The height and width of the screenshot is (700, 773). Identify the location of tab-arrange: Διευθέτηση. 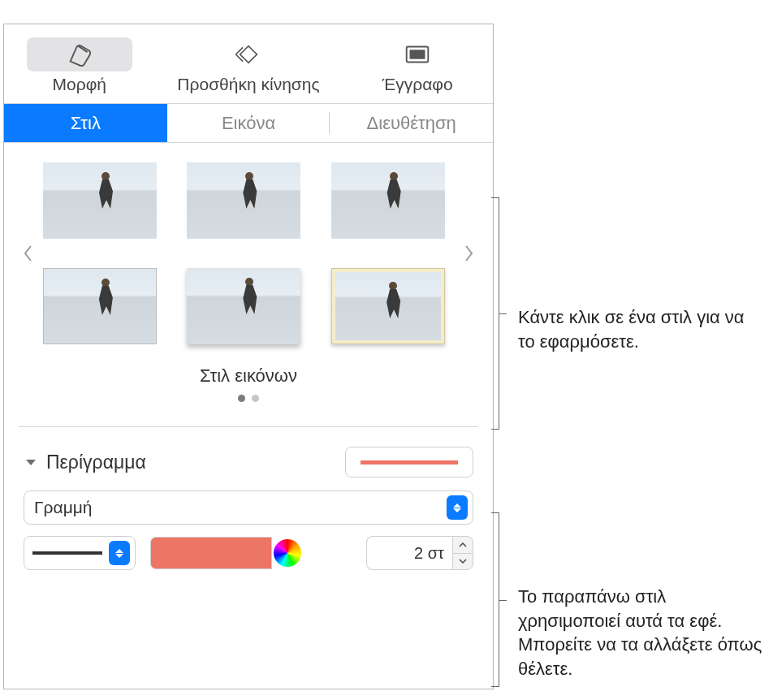
(411, 123).